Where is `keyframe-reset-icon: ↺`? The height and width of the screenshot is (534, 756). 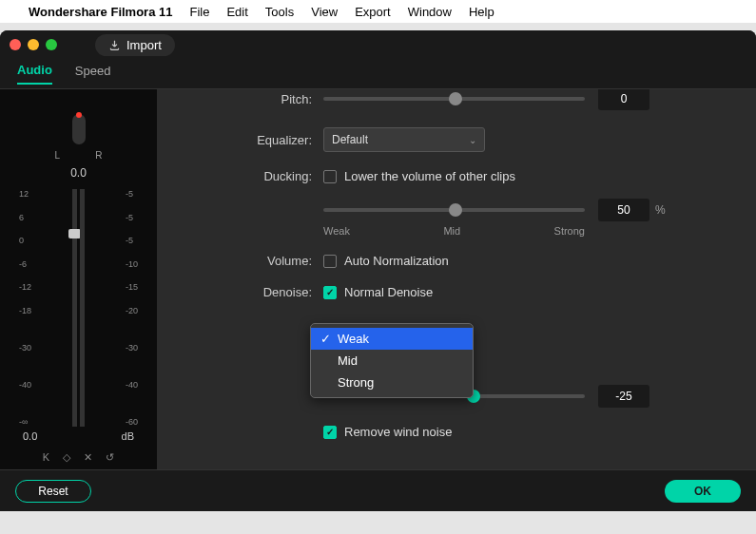 keyframe-reset-icon: ↺ is located at coordinates (110, 458).